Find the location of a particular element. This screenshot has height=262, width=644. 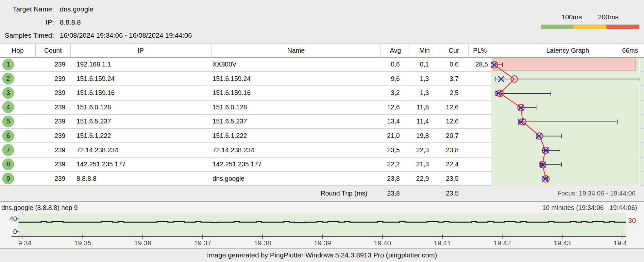

svg-text: 19:35 is located at coordinates (83, 243).